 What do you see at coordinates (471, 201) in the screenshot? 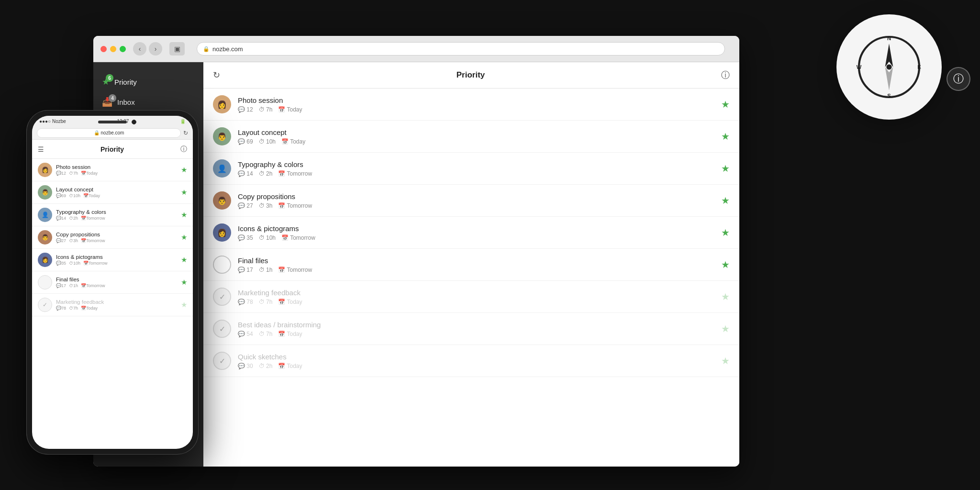
I see `task-item: 👨 Copy propositions 💬 27 ⏱ 3h 📅 Tomorrow…` at bounding box center [471, 201].